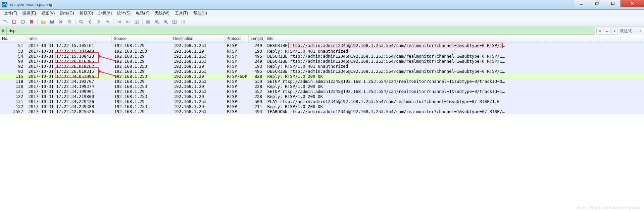  What do you see at coordinates (322, 46) in the screenshot?
I see `packet-row: 51 2017-10-31 17:22:15.105161 192.168.1.…` at bounding box center [322, 46].